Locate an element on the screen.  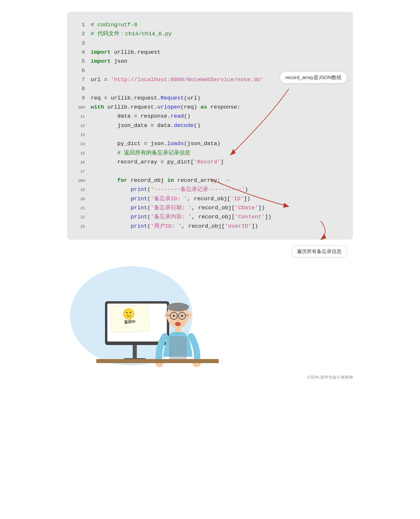
code-line-14: 14 py_dict = json.loads(json_data) is located at coordinates (207, 144).